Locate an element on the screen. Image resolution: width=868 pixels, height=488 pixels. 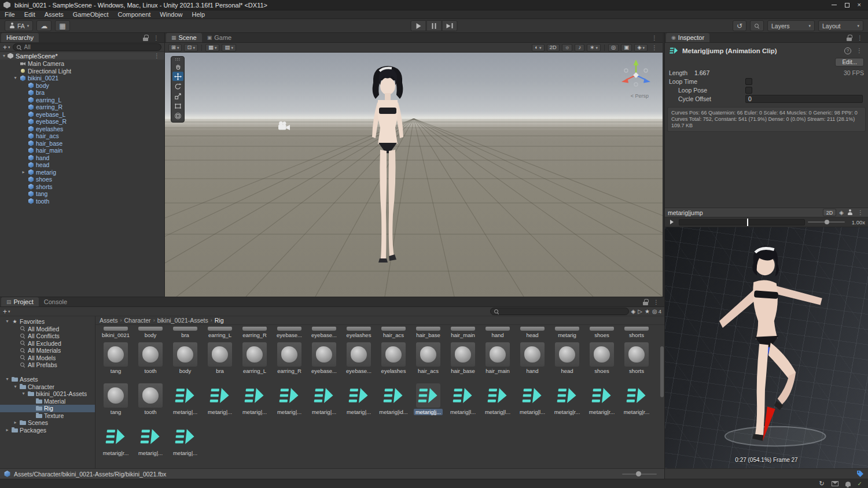
breadcrumb-item: Assets › is located at coordinates (111, 320).